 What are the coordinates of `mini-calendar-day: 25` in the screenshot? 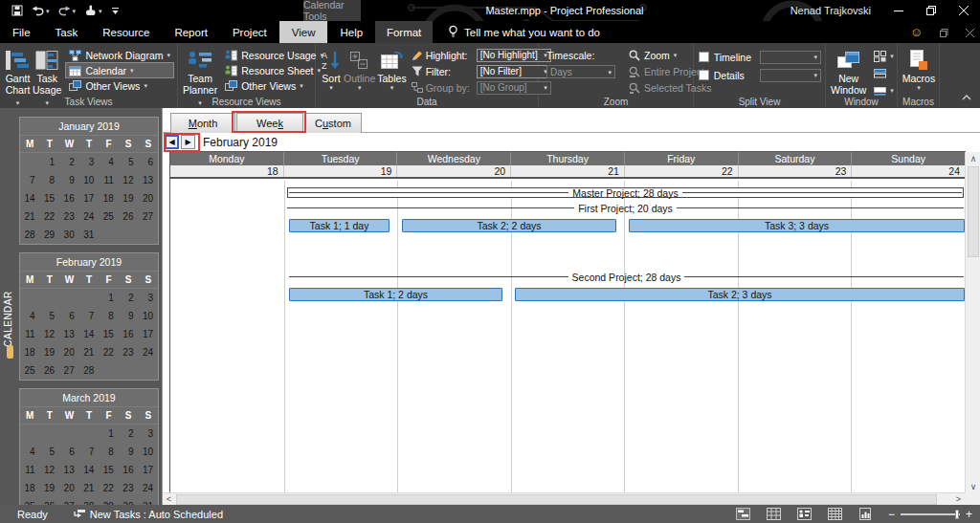 It's located at (31, 501).